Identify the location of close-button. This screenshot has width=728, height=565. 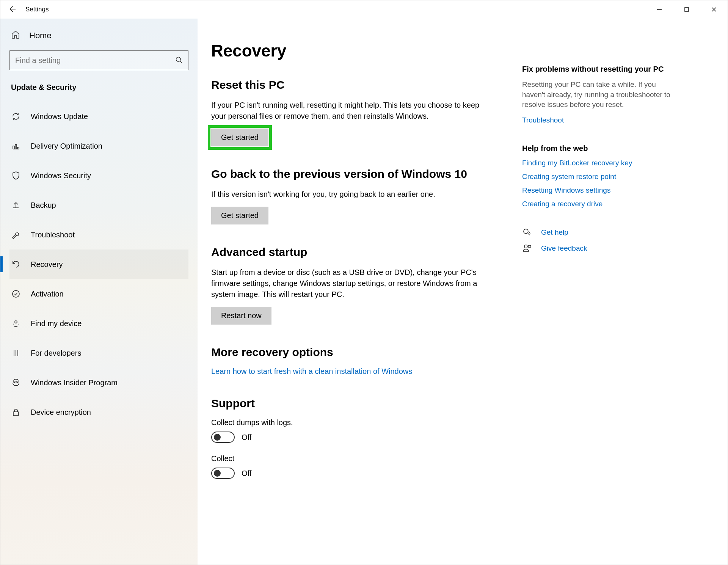
(714, 9).